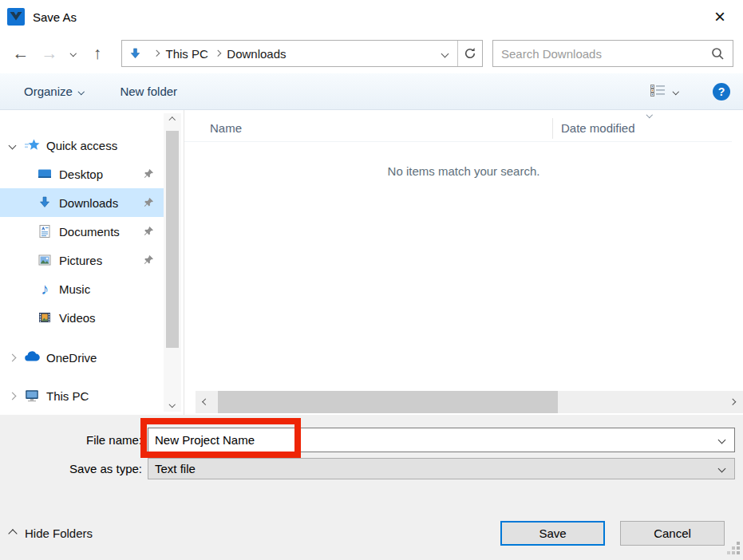  What do you see at coordinates (73, 53) in the screenshot?
I see `recent-locations-icon` at bounding box center [73, 53].